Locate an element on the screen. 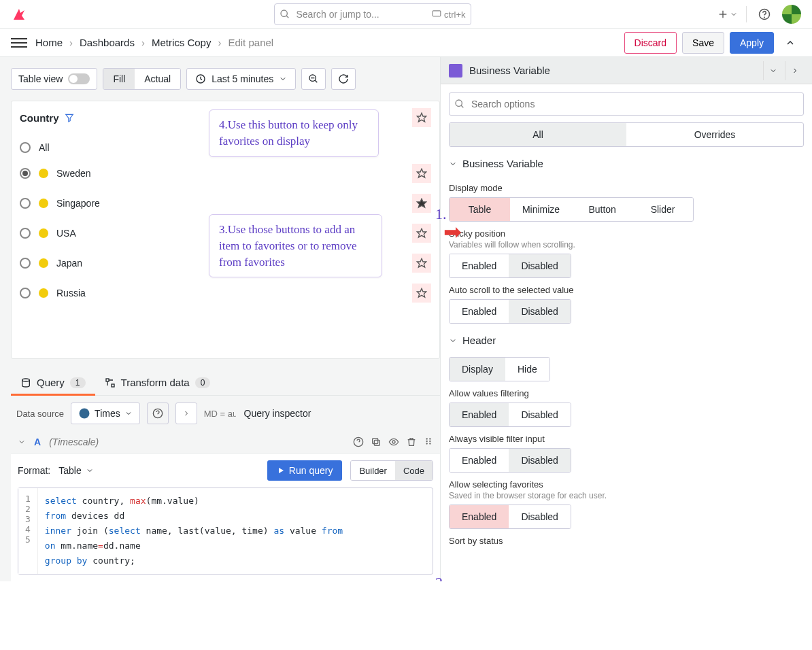 The height and width of the screenshot is (650, 812). country-row: Russia is located at coordinates (226, 293).